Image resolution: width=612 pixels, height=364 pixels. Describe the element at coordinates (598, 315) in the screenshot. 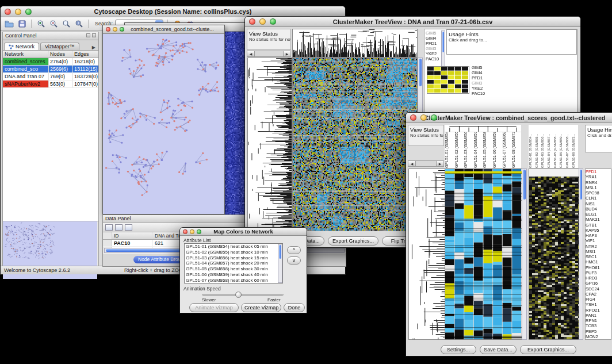

I see `gene-label: PAN1` at that location.